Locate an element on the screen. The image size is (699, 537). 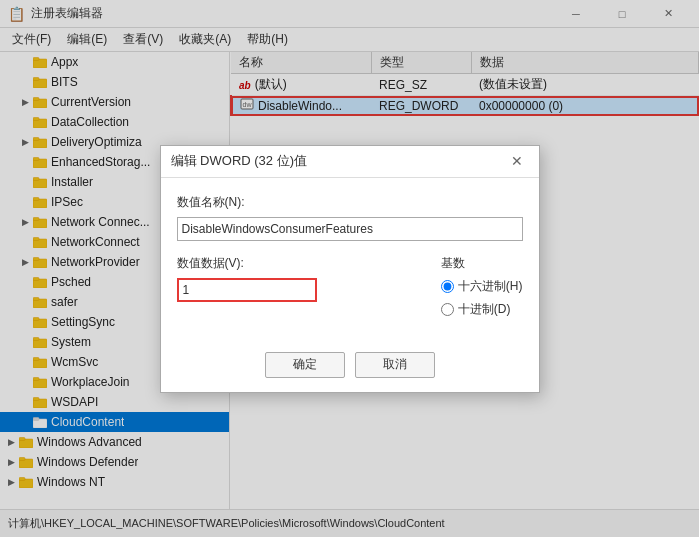
name-label: 数值名称(N): is located at coordinates (350, 202).